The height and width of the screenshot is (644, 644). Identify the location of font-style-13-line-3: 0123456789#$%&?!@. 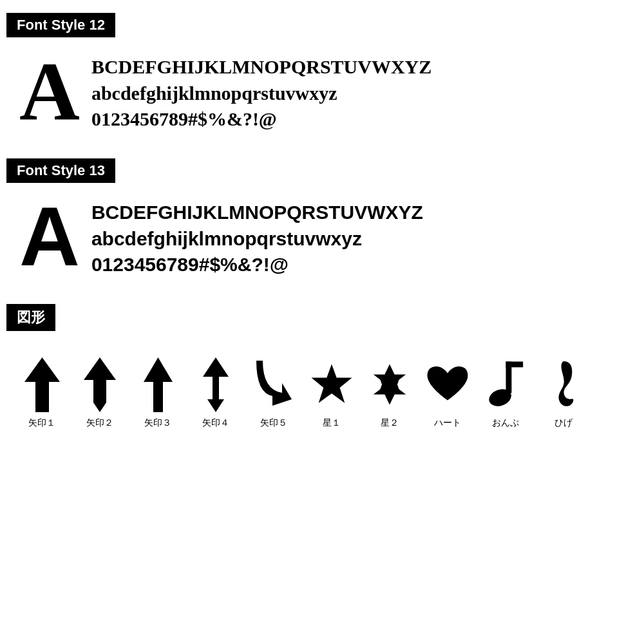
(258, 265).